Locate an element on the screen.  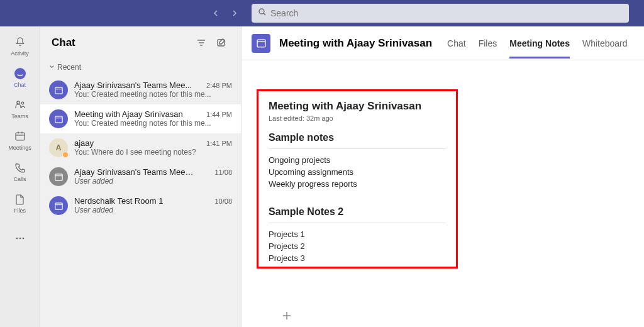
recent-header: Recent is located at coordinates (141, 67).